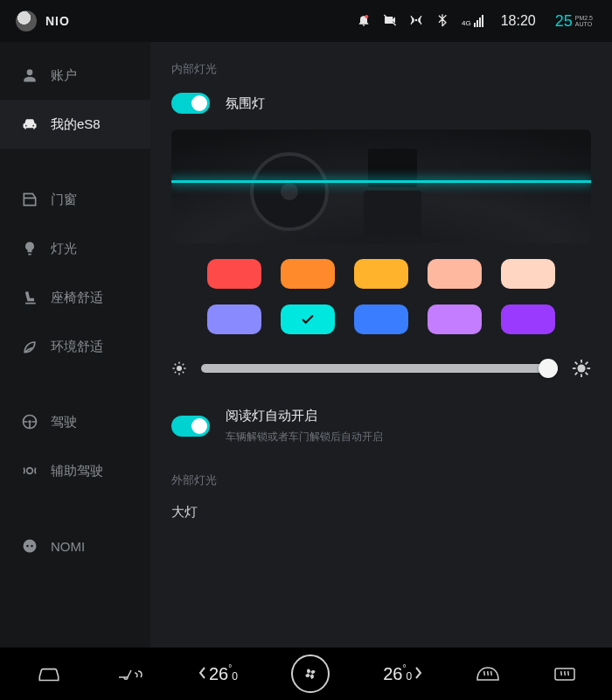 The height and width of the screenshot is (700, 612). What do you see at coordinates (75, 248) in the screenshot?
I see `sidebar-item-lights: 灯光` at bounding box center [75, 248].